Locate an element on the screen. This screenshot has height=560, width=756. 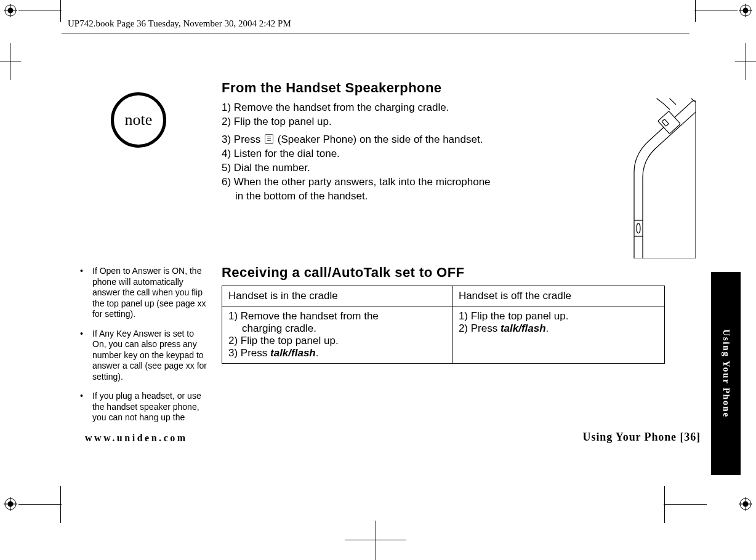
cell-line: 1) Flip the top panel up. is located at coordinates (558, 316).